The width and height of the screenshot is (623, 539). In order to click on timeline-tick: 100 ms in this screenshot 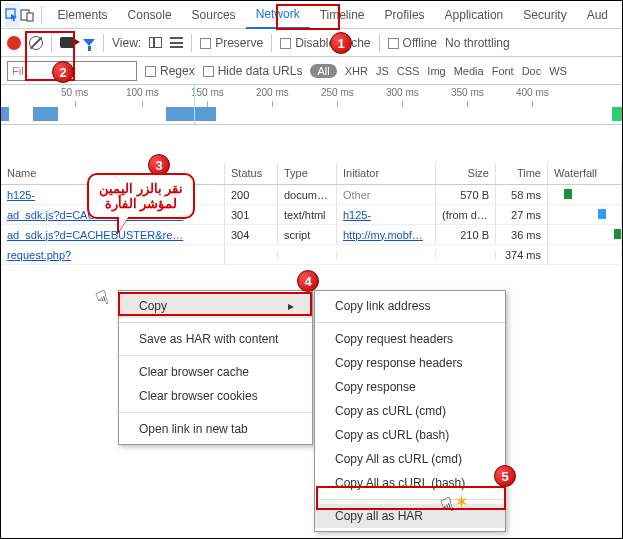, I will do `click(142, 92)`.